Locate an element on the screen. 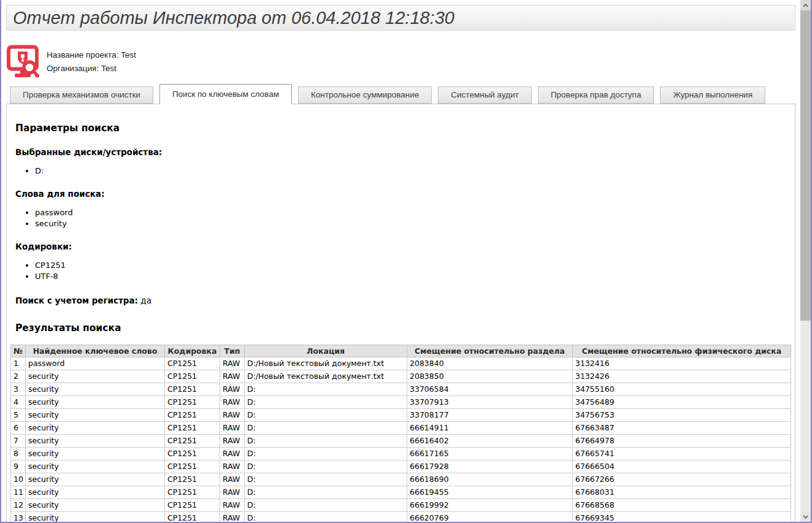  table-cell: 34756753 is located at coordinates (682, 416).